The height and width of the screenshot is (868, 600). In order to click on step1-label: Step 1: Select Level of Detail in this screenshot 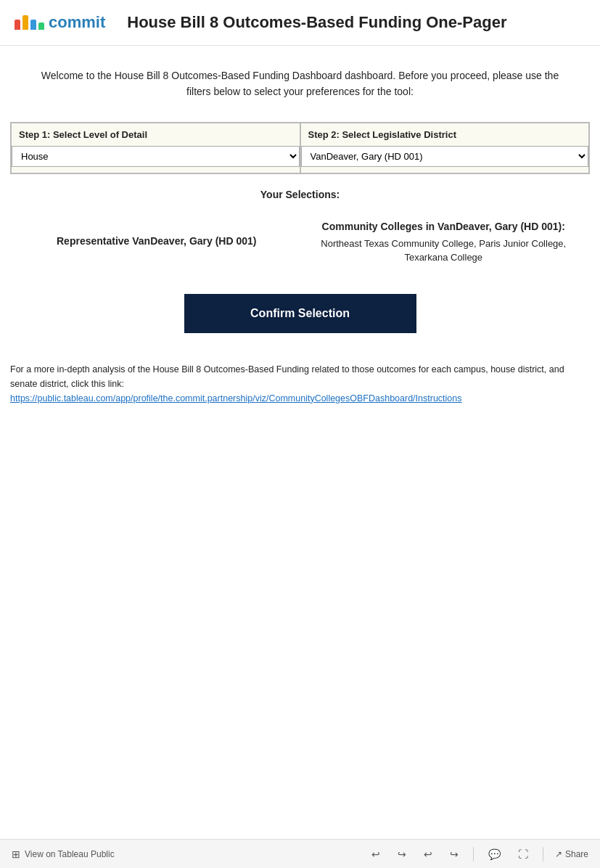, I will do `click(155, 134)`.